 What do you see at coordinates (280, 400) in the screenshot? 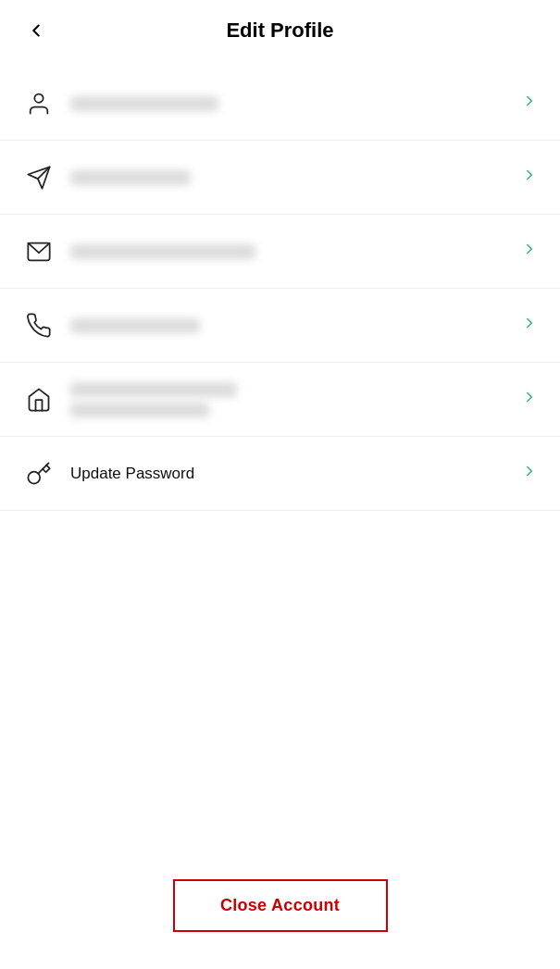
I see `menu-item-address` at bounding box center [280, 400].